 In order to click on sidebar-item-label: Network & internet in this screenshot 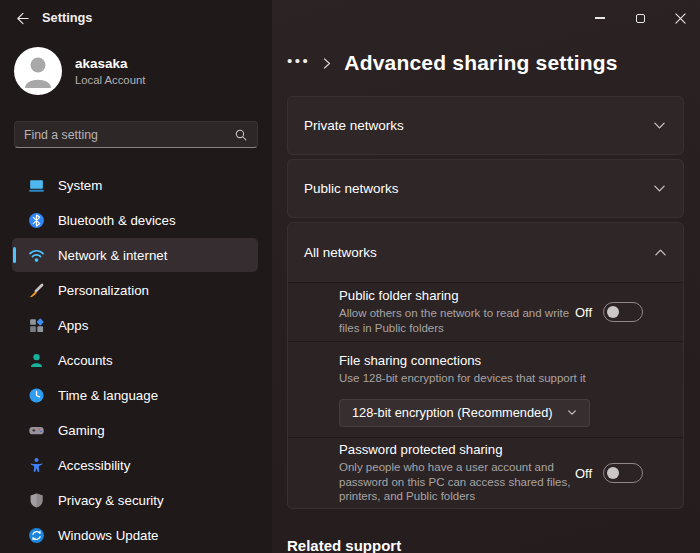, I will do `click(112, 256)`.